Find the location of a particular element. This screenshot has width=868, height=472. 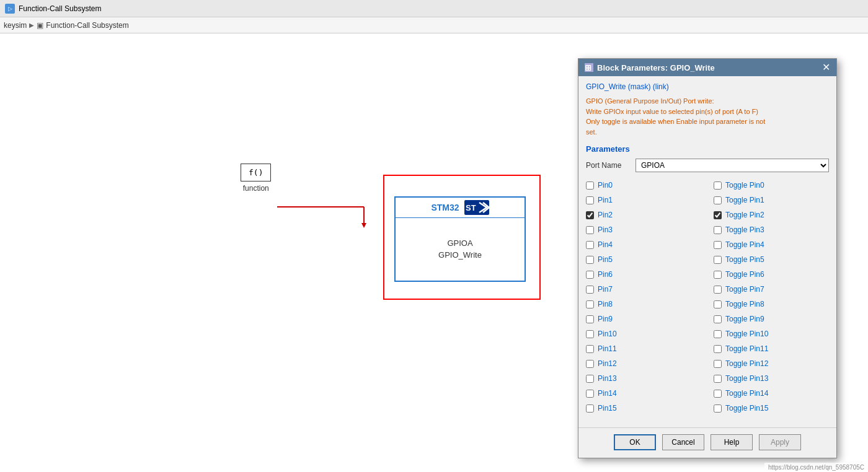

pin-row-0: Pin0 is located at coordinates (644, 185).